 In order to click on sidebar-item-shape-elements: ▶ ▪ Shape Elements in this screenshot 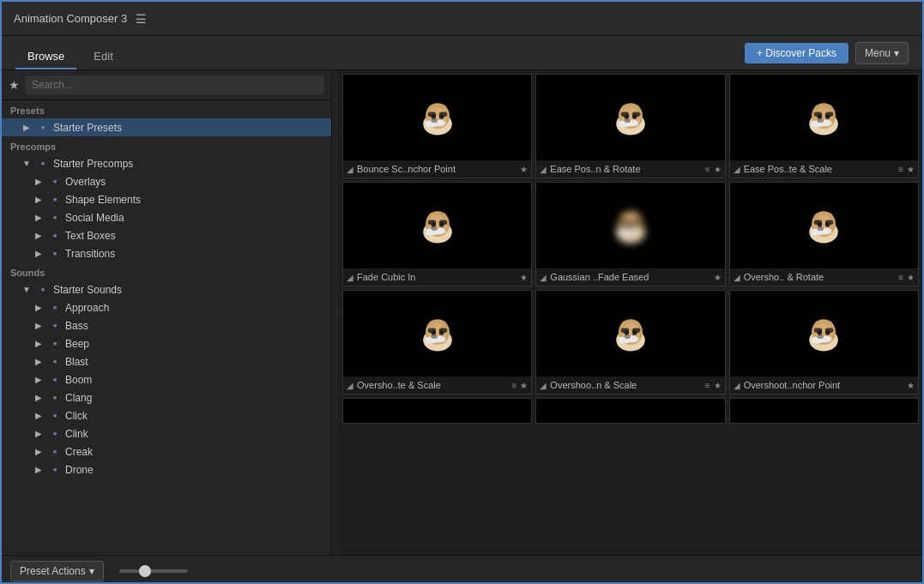, I will do `click(166, 199)`.